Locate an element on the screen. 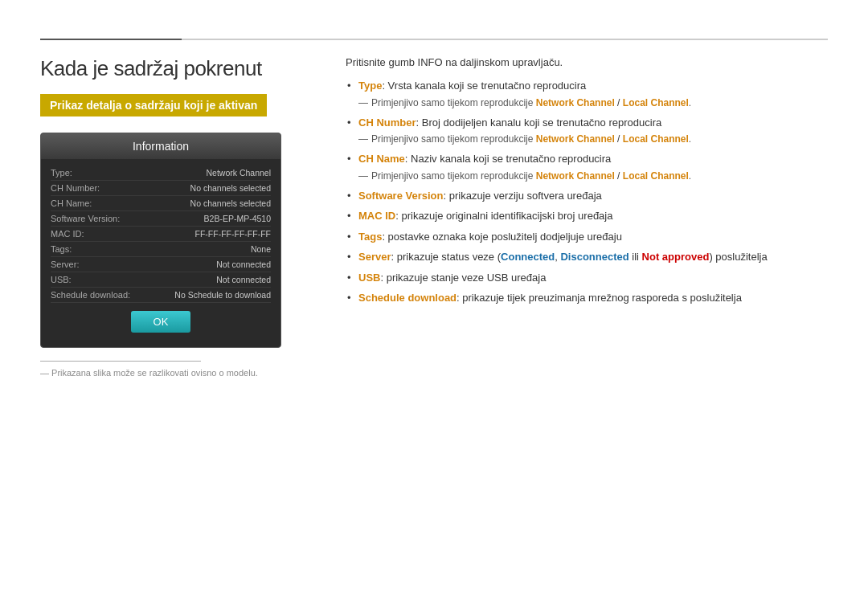 This screenshot has height=613, width=868. sub-item-chnum: Primjenjivo samo tijekom reprodukcije Ne… is located at coordinates (593, 139).